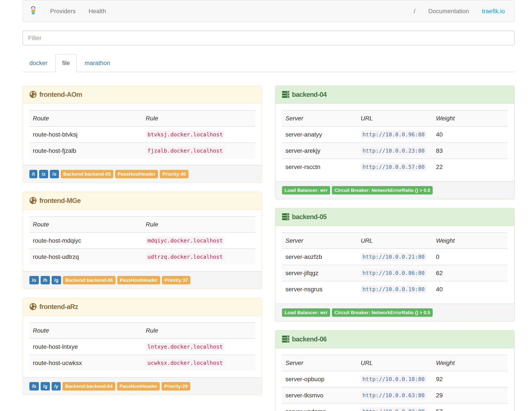 Image resolution: width=532 pixels, height=411 pixels. I want to click on rule-cell: btvksj.docker.localhost, so click(199, 135).